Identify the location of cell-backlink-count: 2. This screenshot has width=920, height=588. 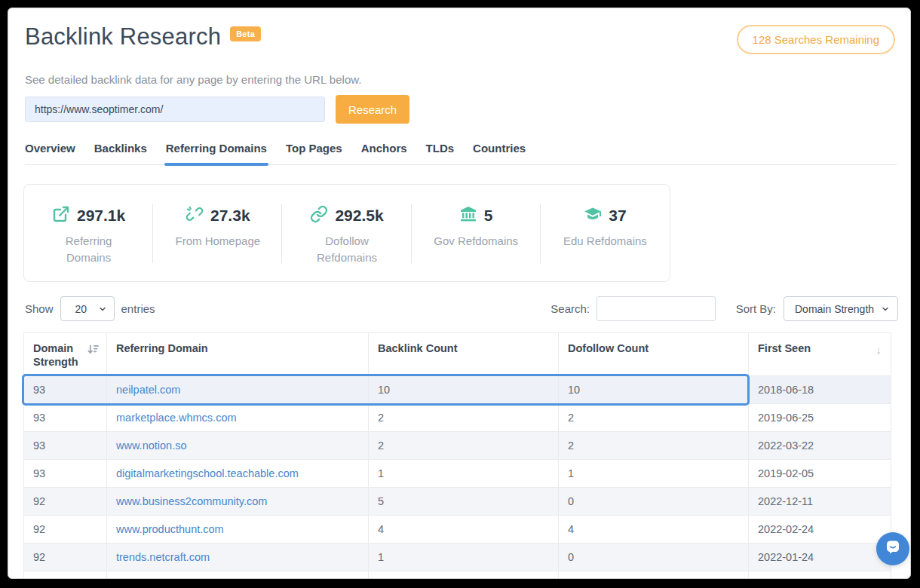
(464, 418).